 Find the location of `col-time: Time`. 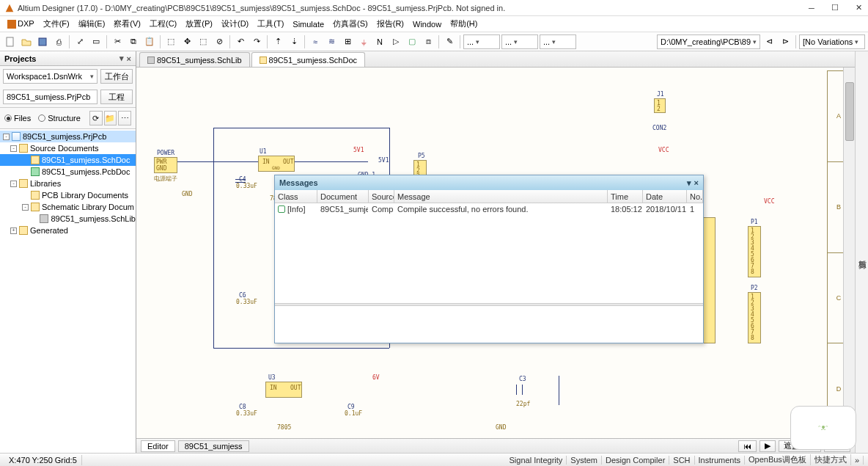

col-time: Time is located at coordinates (625, 197).